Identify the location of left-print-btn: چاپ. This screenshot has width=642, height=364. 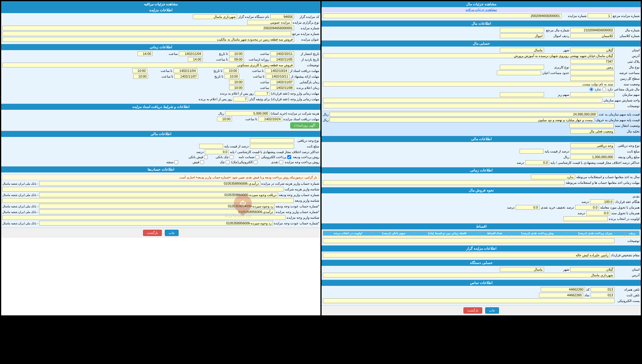
(492, 310).